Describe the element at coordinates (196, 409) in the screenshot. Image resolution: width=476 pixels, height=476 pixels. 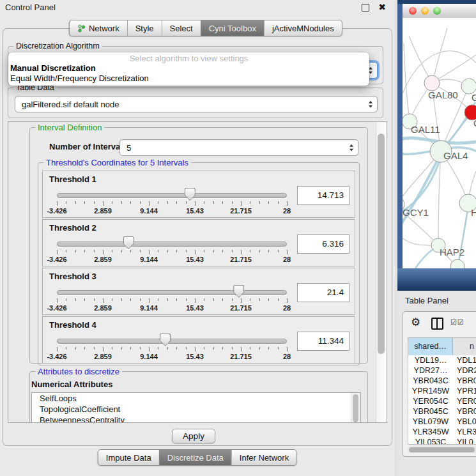
I see `attribute-item-topologicalcoefficient: TopologicalCoefficient` at that location.